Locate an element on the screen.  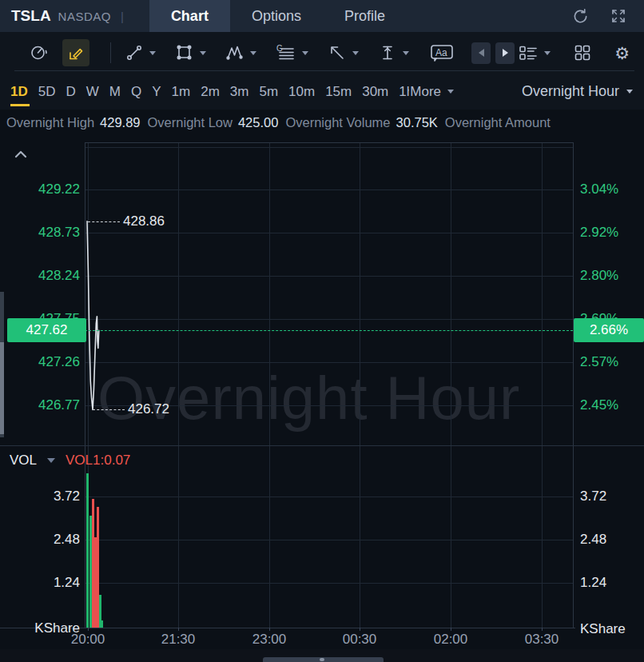
rectangle-tool-icon is located at coordinates (190, 53).